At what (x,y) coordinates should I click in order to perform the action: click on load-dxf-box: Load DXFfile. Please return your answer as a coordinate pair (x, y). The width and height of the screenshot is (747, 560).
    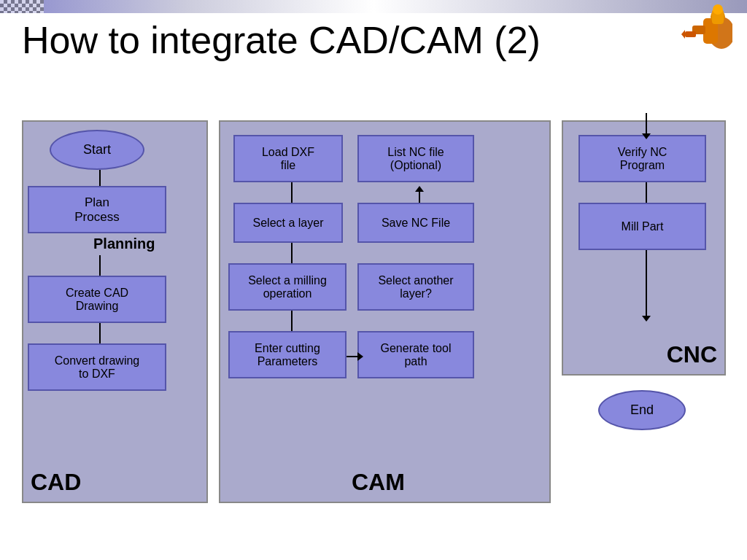
    Looking at the image, I should click on (288, 159).